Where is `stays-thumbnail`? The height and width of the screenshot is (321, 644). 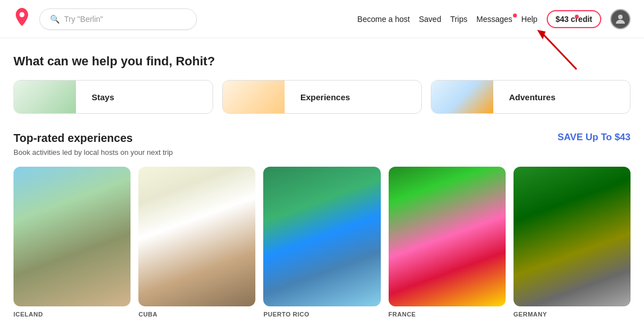 stays-thumbnail is located at coordinates (45, 97).